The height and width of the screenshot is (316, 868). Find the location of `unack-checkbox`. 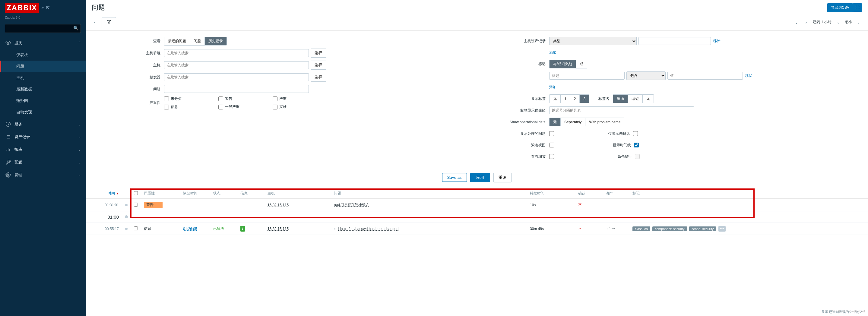

unack-checkbox is located at coordinates (636, 133).